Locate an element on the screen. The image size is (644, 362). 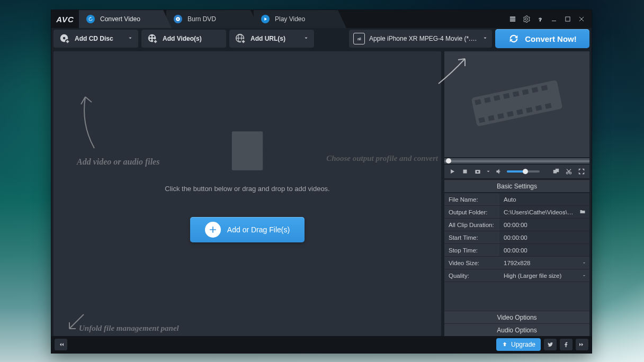
profile-label: Apple iPhone XR MPEG-4 Movie (*.m… is located at coordinates (424, 39).